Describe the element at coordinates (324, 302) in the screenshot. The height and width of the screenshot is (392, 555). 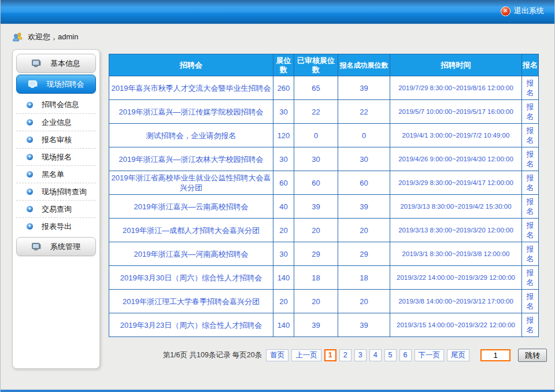
I see `table-row: 2019年浙江理工大学春季招聘会嘉兴分团2020202019/3/8 14:00…` at that location.